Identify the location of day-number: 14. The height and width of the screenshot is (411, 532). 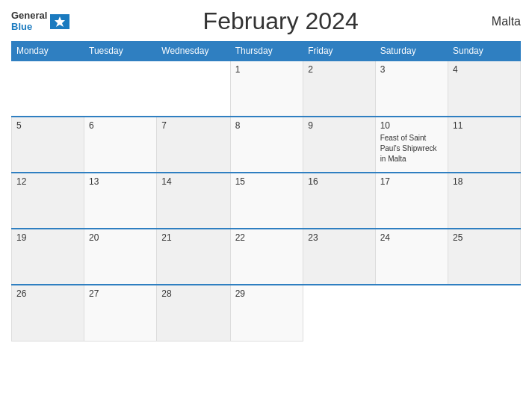
(193, 182).